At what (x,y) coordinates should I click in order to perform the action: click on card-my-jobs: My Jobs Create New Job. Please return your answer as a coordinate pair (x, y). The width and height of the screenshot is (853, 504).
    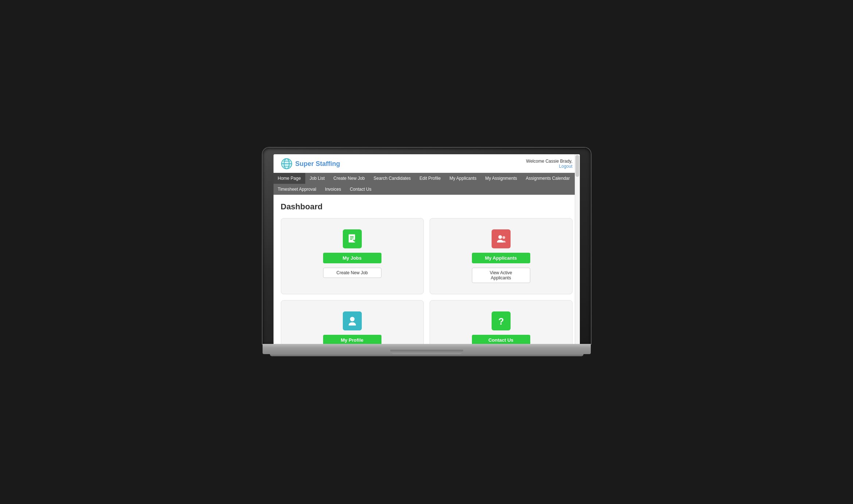
    Looking at the image, I should click on (352, 256).